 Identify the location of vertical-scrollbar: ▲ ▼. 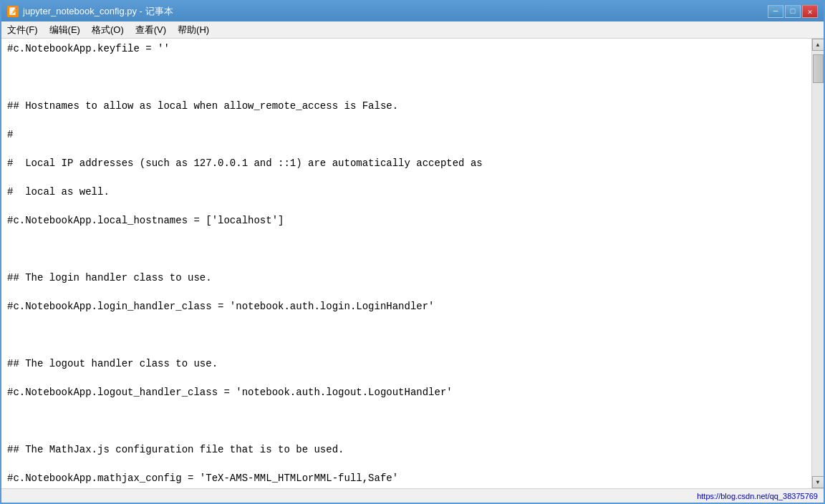
(818, 263).